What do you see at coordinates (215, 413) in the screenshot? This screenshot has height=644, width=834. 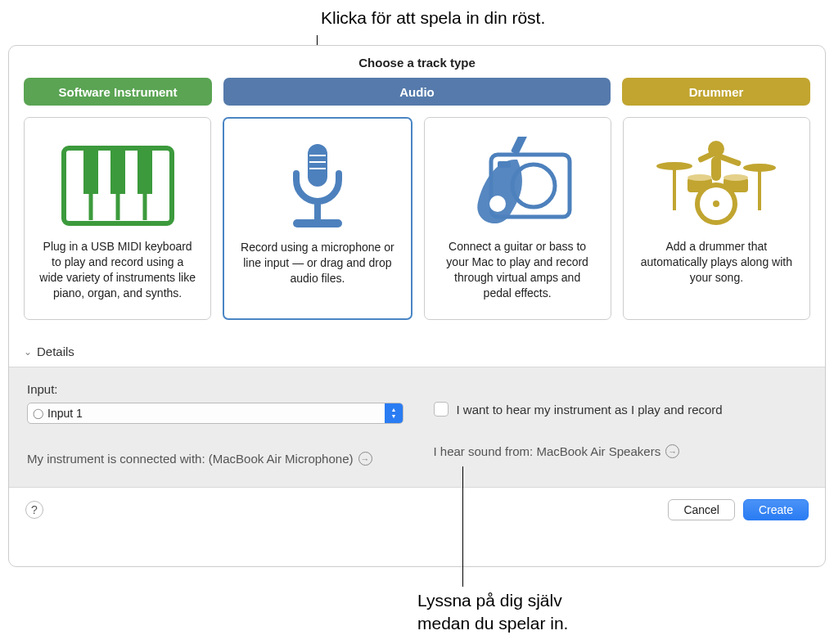 I see `input-select: ◯ Input 1 ▲▼` at bounding box center [215, 413].